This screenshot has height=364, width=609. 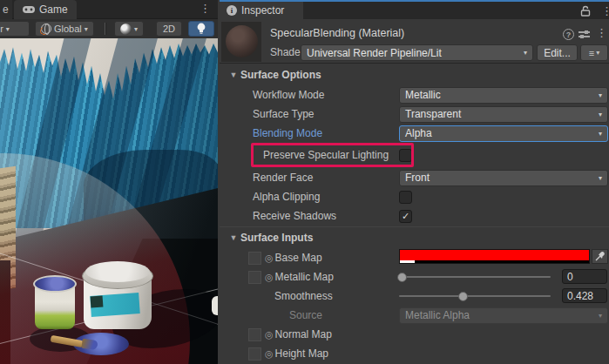 What do you see at coordinates (98, 302) in the screenshot?
I see `scene-bucket-logo` at bounding box center [98, 302].